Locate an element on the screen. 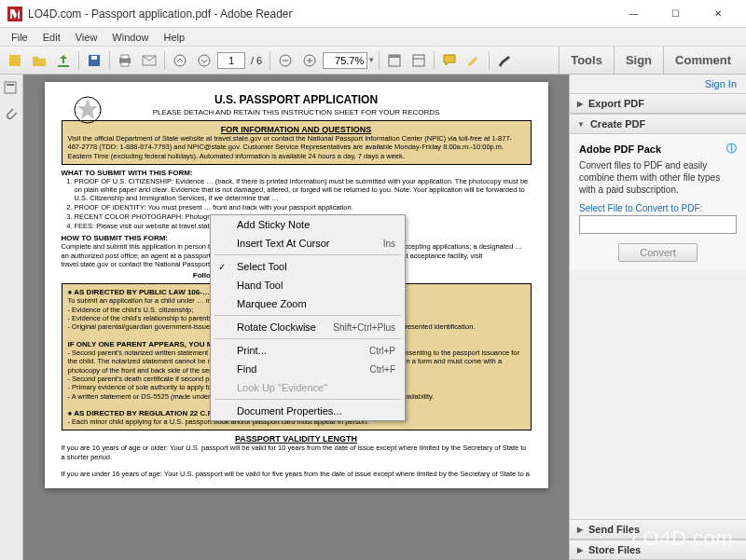 The height and width of the screenshot is (560, 746). toolbar: / 6 ▼ Tools Sign Comment is located at coordinates (373, 61).